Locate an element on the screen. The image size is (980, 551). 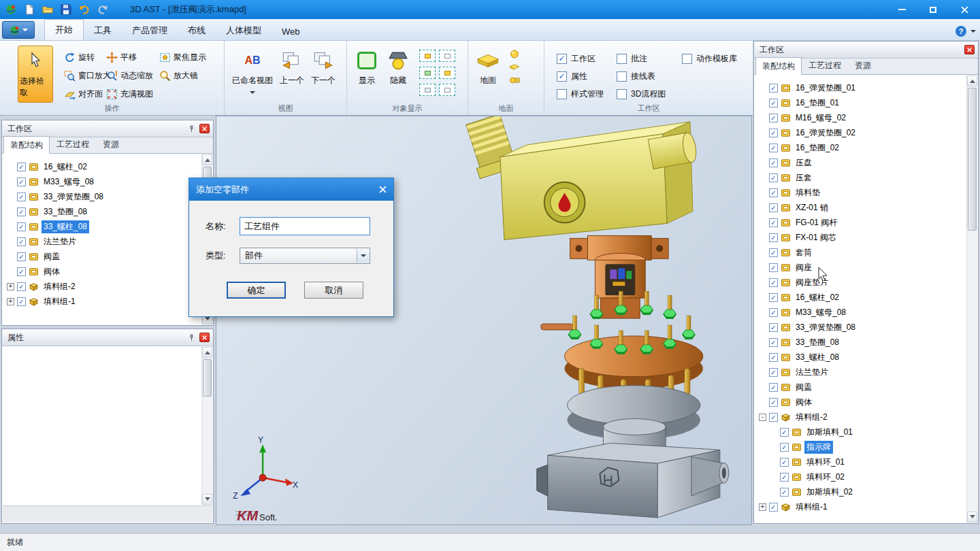
tree-item-label: 填料环_02 is located at coordinates (826, 478).